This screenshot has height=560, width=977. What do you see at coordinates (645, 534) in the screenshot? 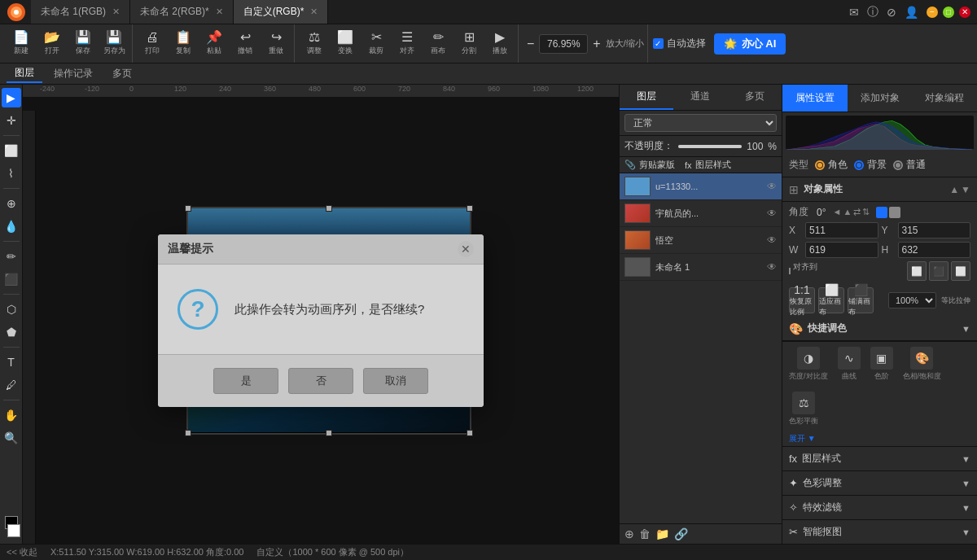
I see `delete-layer-btn: 🗑` at bounding box center [645, 534].